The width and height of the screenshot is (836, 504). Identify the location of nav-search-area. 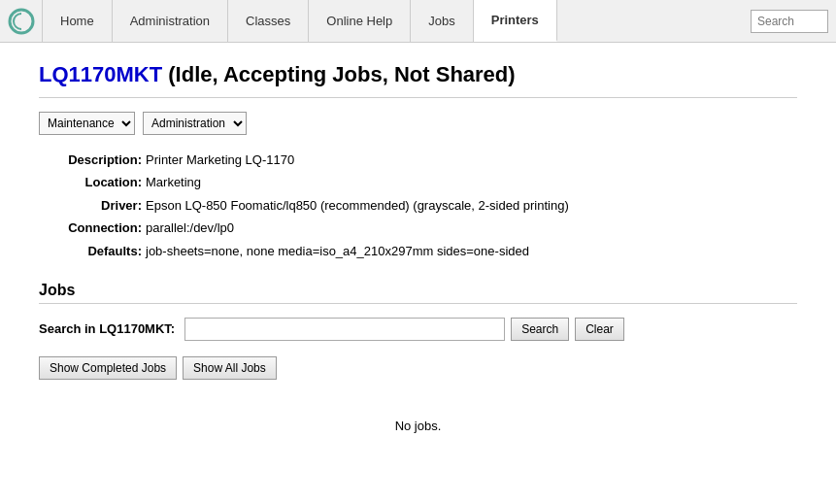
(789, 21).